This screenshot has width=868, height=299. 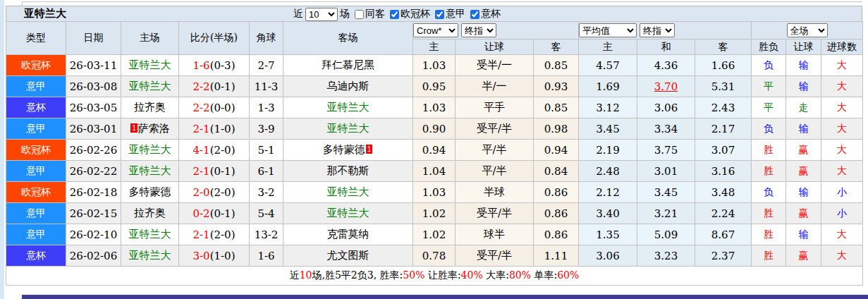 I want to click on odds-company-final-select: 终指, so click(x=479, y=30).